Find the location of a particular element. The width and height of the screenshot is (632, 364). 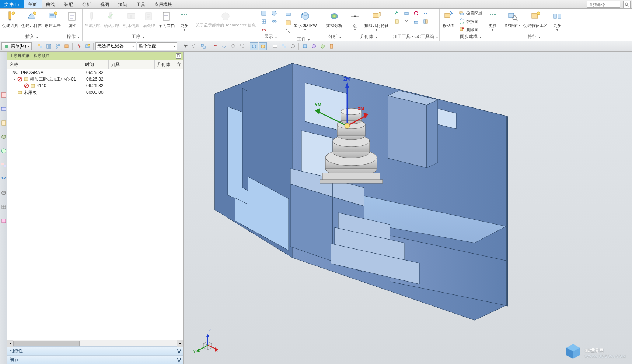

btn-create-operation: 创建工序 is located at coordinates (53, 19).